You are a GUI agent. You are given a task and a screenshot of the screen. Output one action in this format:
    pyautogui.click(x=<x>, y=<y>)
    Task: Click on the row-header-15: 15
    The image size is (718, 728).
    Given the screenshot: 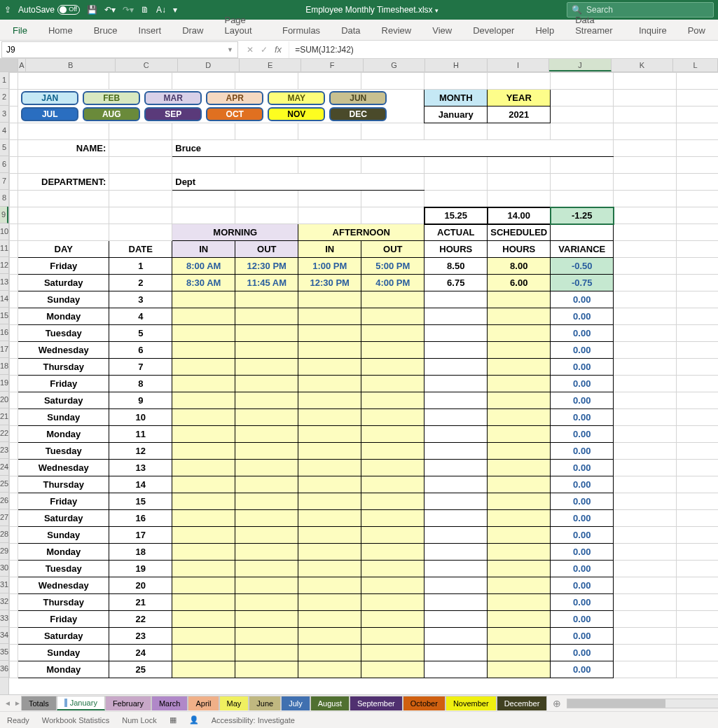 What is the action you would take?
    pyautogui.click(x=4, y=316)
    